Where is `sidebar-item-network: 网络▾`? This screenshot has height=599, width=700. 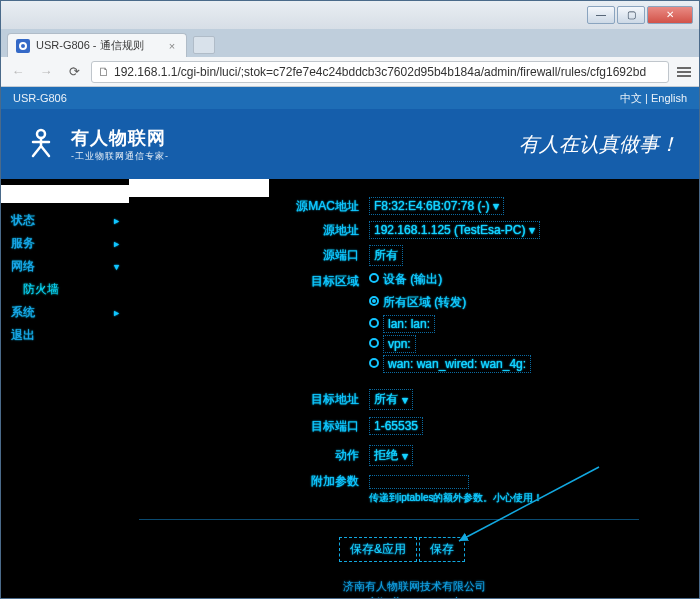
sidebar-item-network: 网络▾ is located at coordinates (65, 266).